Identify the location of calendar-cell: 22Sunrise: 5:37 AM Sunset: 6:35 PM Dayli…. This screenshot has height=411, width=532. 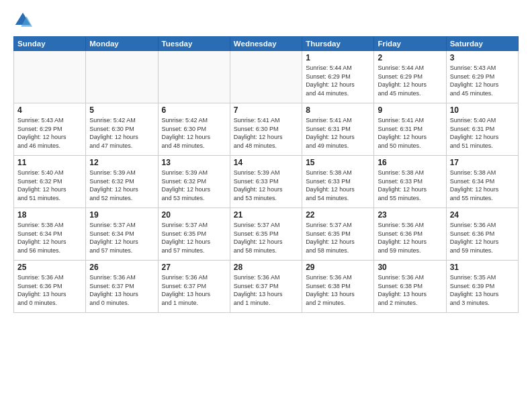
(339, 234).